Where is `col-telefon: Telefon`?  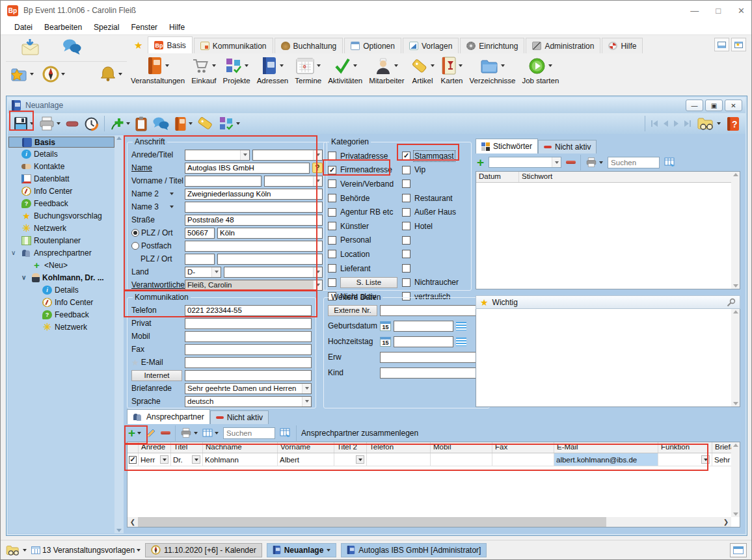 col-telefon: Telefon is located at coordinates (399, 447).